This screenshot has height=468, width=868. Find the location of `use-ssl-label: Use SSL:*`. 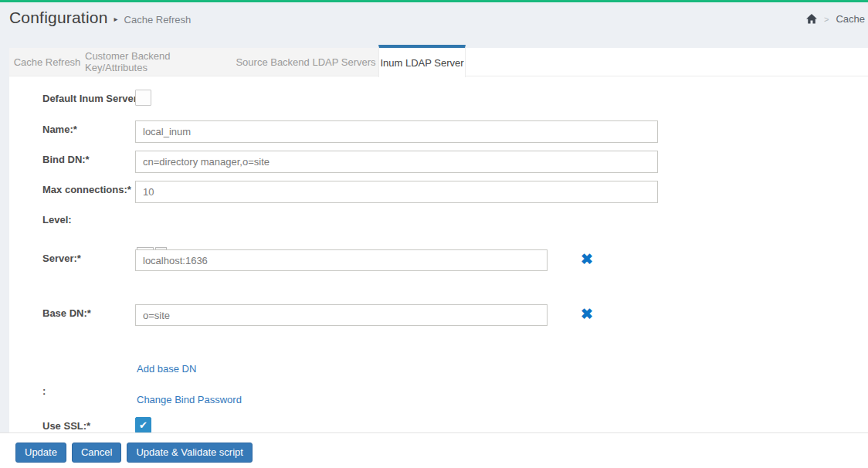

use-ssl-label: Use SSL:* is located at coordinates (66, 426).